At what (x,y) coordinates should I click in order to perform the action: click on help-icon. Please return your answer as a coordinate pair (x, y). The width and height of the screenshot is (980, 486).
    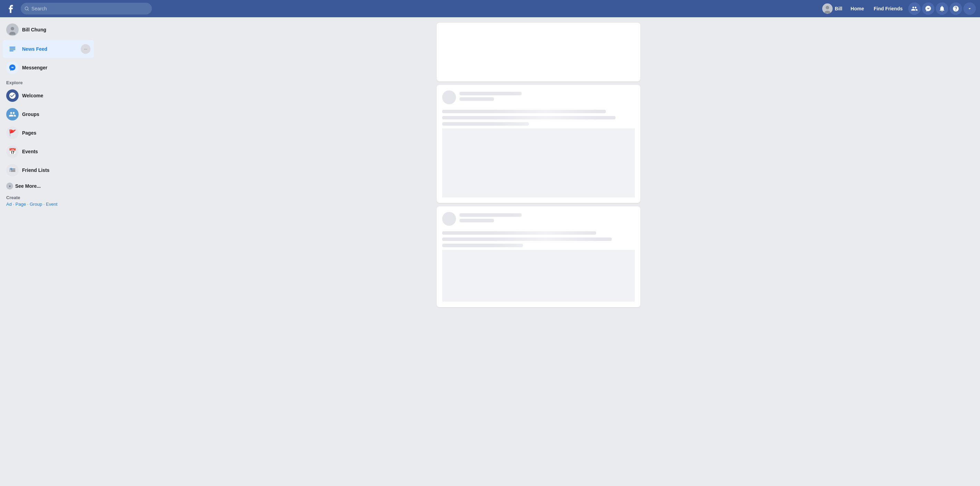
    Looking at the image, I should click on (956, 9).